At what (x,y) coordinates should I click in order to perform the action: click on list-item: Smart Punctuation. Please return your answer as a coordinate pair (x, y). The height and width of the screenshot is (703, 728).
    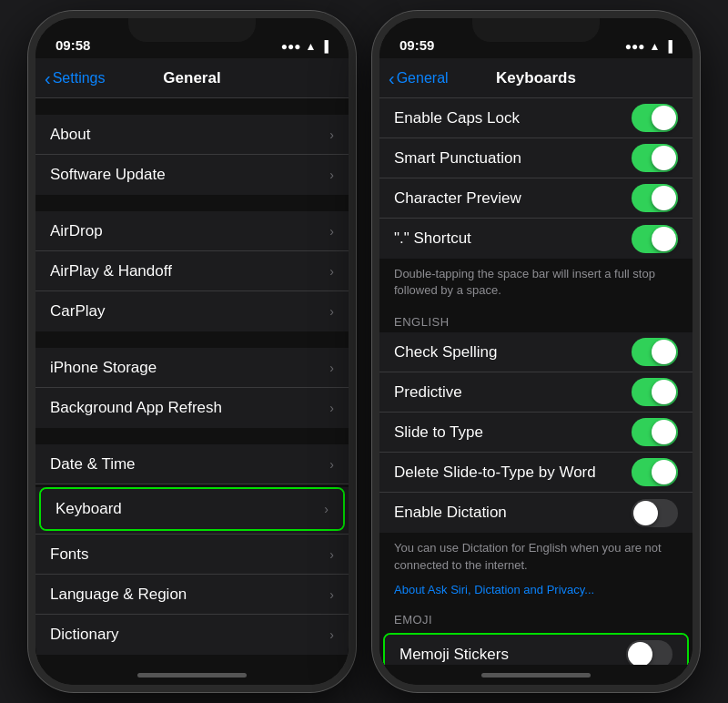
    Looking at the image, I should click on (536, 158).